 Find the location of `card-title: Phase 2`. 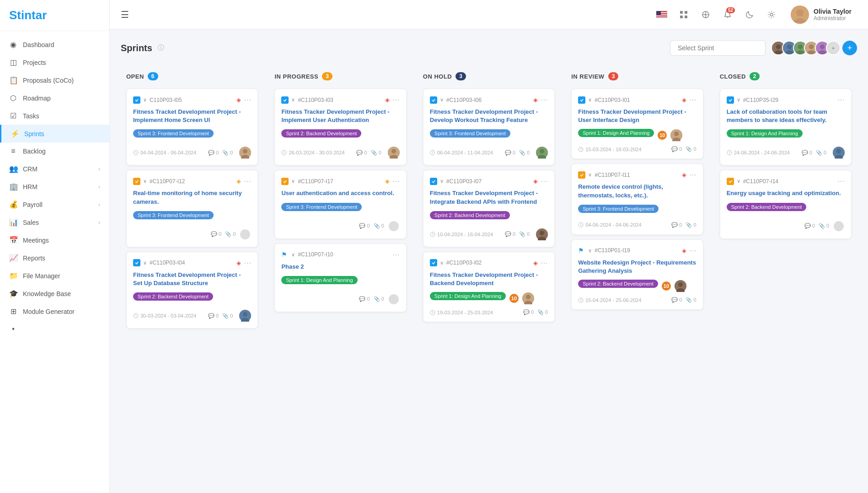

card-title: Phase 2 is located at coordinates (340, 267).